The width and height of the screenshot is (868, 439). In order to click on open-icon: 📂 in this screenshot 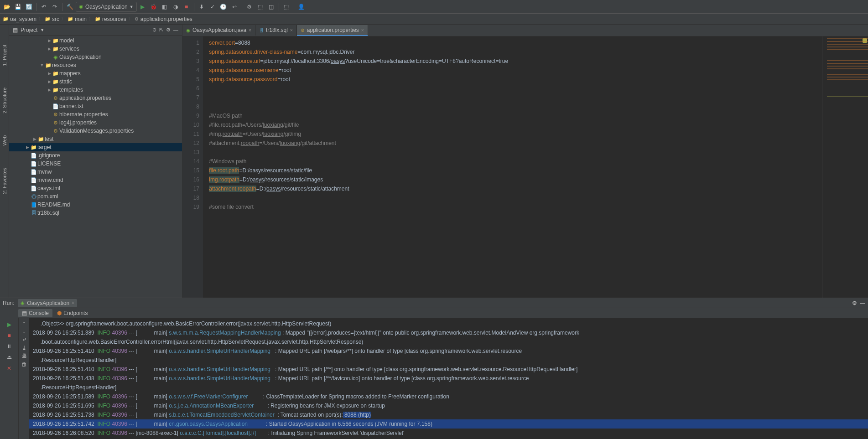, I will do `click(7, 7)`.